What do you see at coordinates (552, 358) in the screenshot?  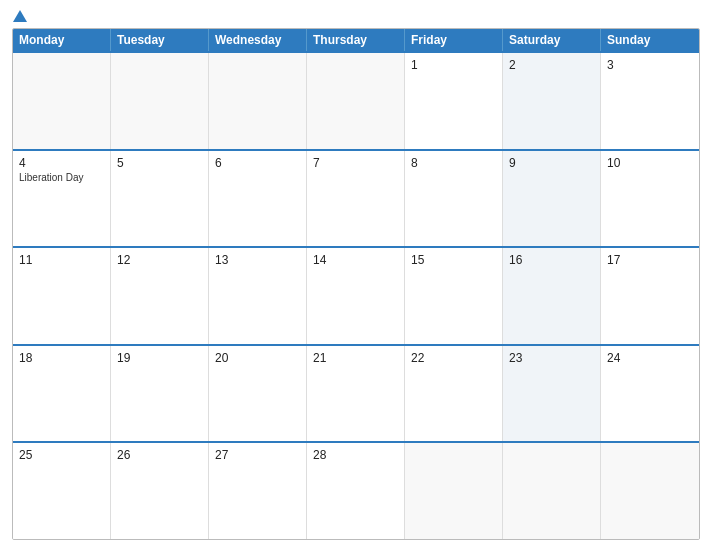 I see `day-number: 23` at bounding box center [552, 358].